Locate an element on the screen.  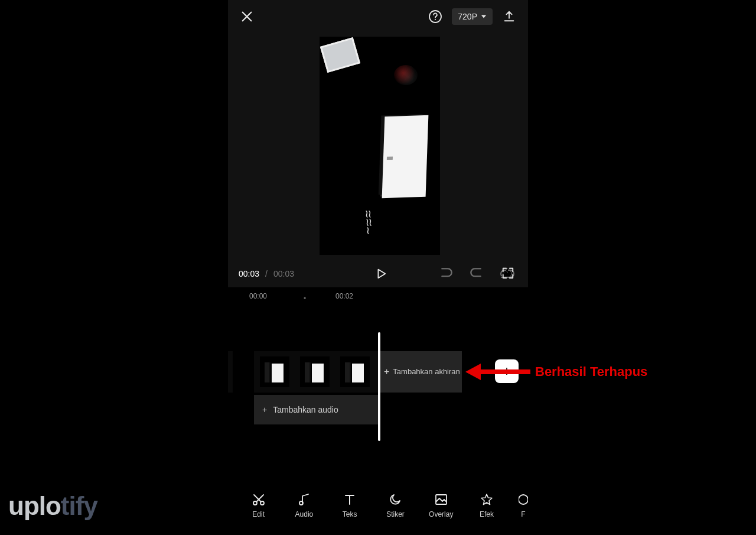
add-media-button: + is located at coordinates (507, 371).